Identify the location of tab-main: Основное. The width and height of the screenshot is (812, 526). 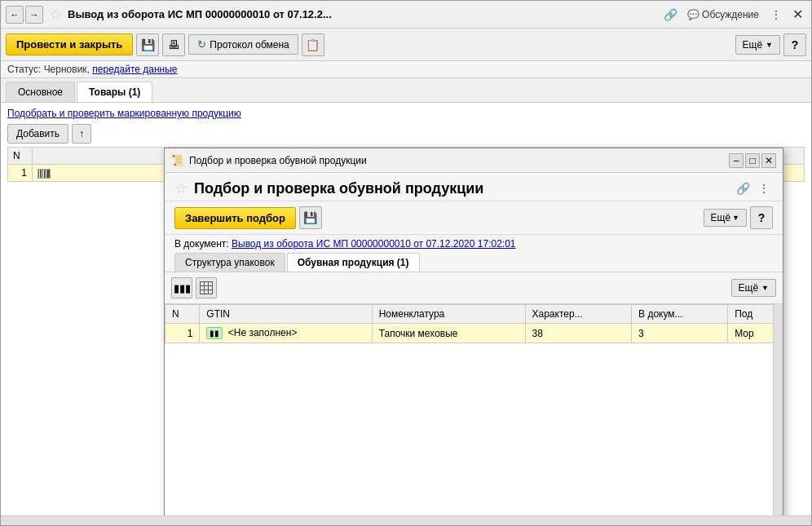
(41, 91).